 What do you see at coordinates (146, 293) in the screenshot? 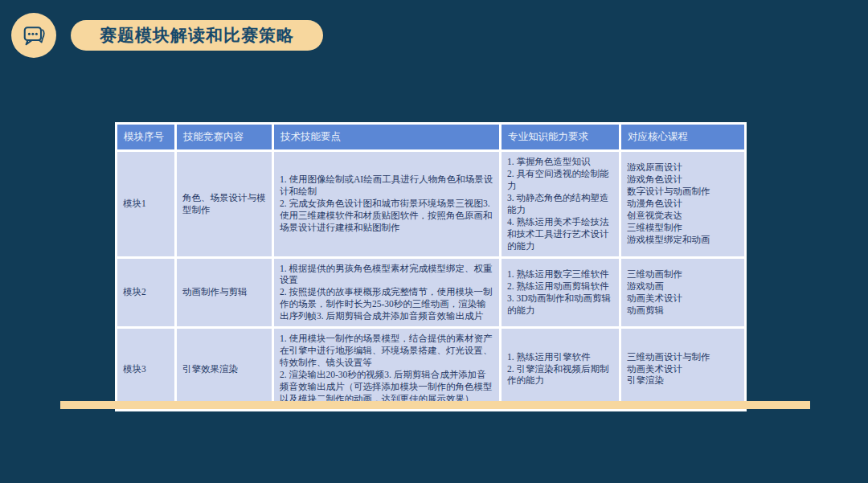
I see `cell-module-no: 模块2` at bounding box center [146, 293].